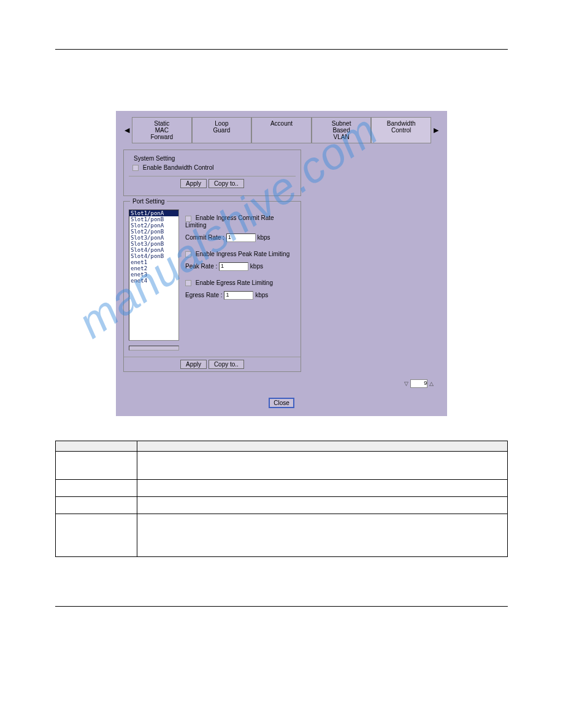  Describe the element at coordinates (136, 168) in the screenshot. I see `enable-bandwidth-checkbox` at that location.